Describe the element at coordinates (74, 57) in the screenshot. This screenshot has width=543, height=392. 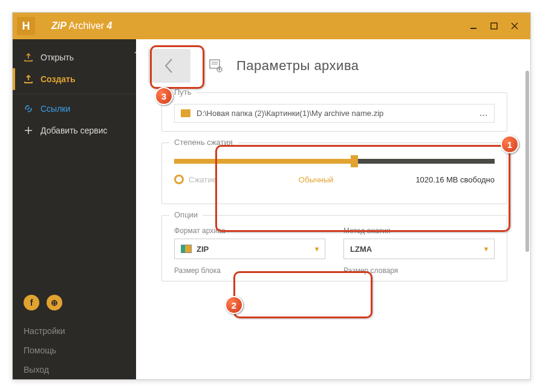
I see `sidebar-item-open: Открыть` at that location.